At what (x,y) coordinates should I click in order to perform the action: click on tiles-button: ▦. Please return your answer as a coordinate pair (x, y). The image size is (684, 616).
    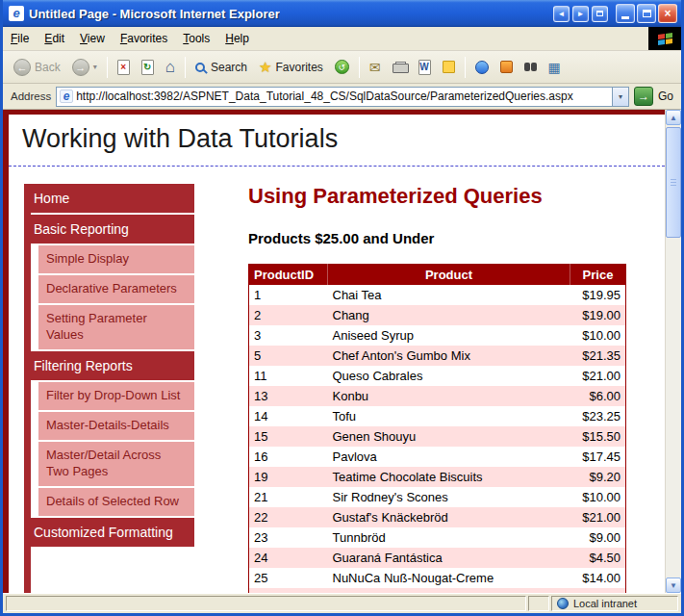
    Looking at the image, I should click on (554, 67).